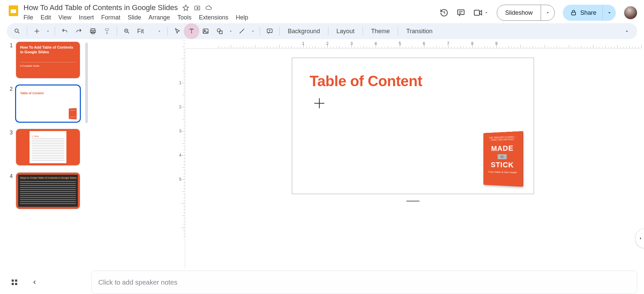 The width and height of the screenshot is (644, 294). What do you see at coordinates (413, 45) in the screenshot?
I see `horizontal-ruler: 123456789` at bounding box center [413, 45].